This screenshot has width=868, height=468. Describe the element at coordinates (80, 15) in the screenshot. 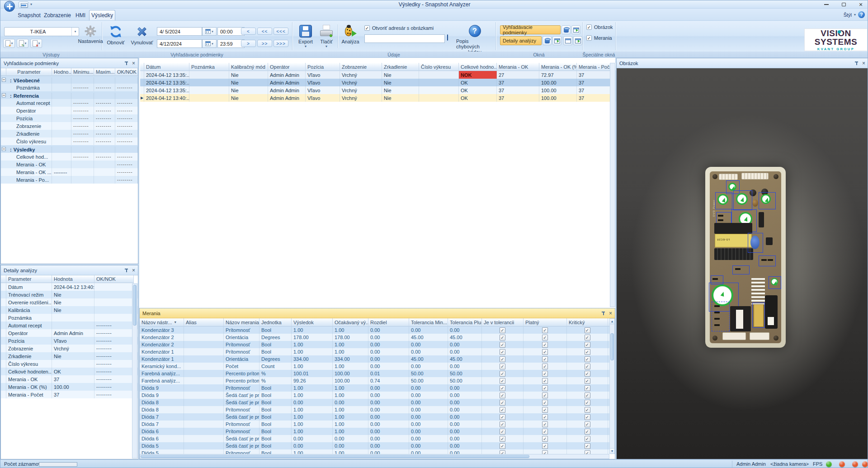

I see `tab-hmi: HMI` at that location.